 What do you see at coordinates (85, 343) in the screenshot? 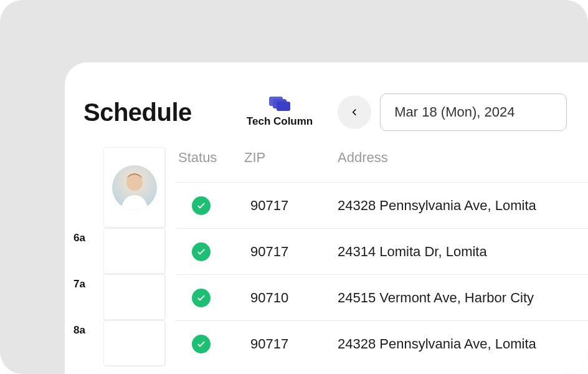
I see `time-label: 8a` at bounding box center [85, 343].